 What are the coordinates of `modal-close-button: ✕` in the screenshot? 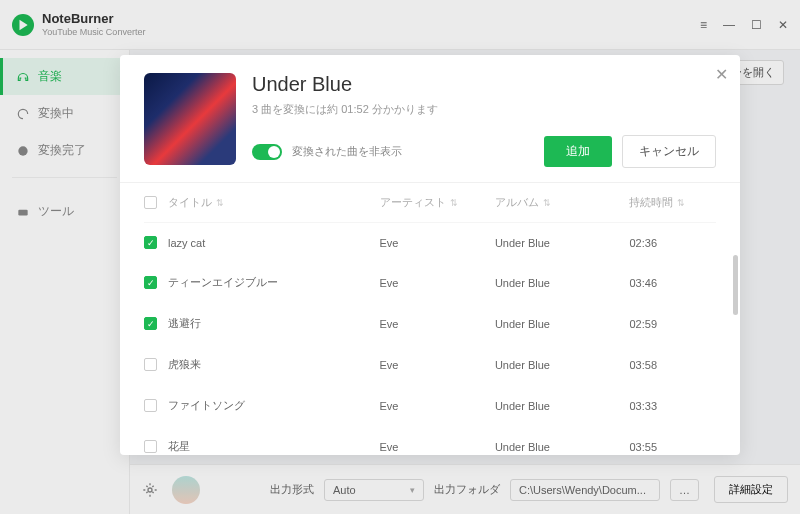 It's located at (722, 74).